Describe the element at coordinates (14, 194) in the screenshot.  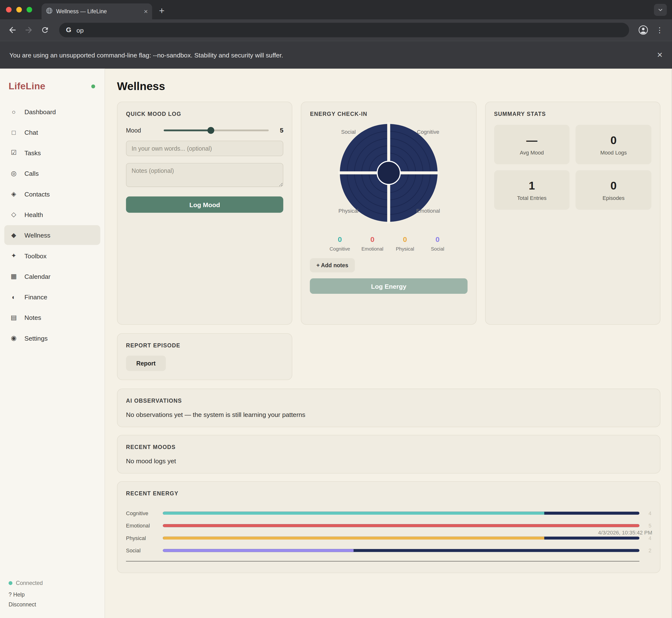
I see `contacts-icon: ◈` at that location.